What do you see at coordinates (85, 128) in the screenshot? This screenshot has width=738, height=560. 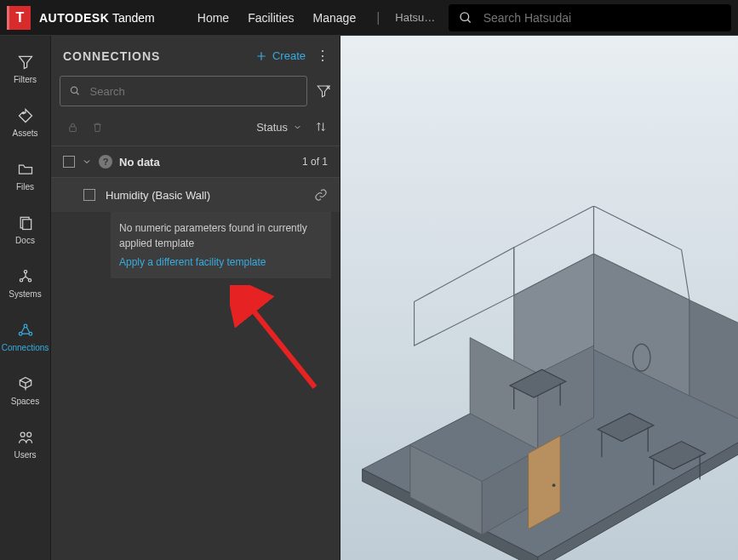 I see `toolbar-left` at bounding box center [85, 128].